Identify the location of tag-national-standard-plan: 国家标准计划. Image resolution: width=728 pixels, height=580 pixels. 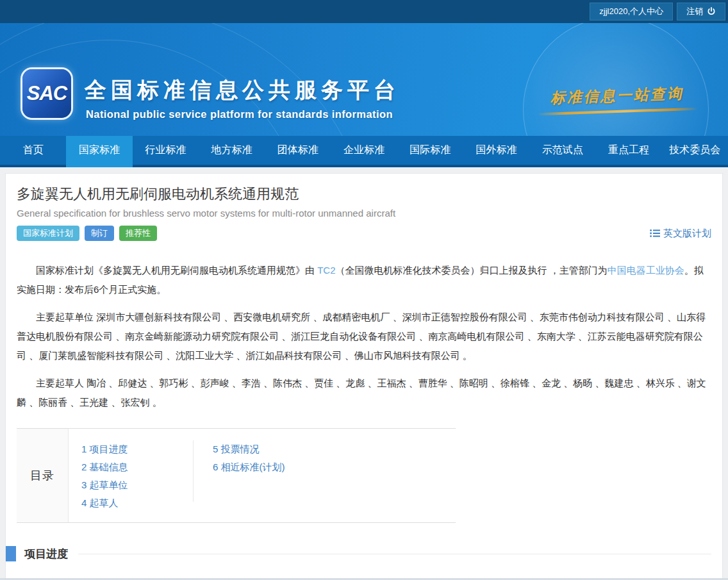
(48, 233).